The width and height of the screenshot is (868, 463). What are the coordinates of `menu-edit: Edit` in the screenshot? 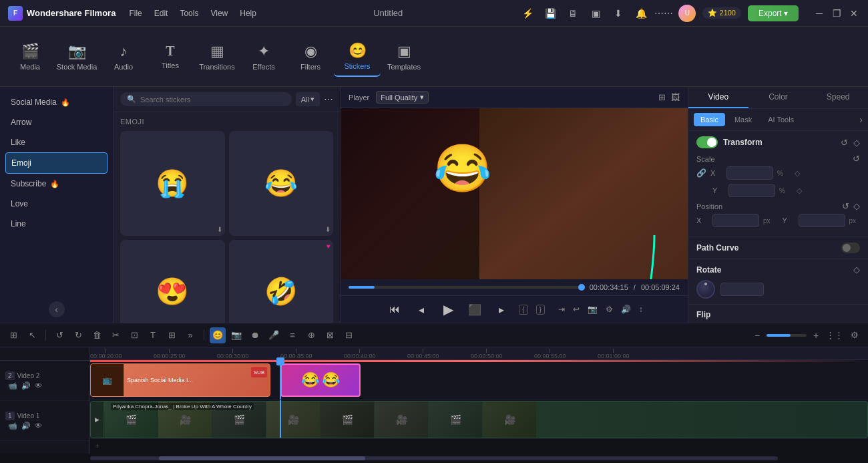 It's located at (162, 13).